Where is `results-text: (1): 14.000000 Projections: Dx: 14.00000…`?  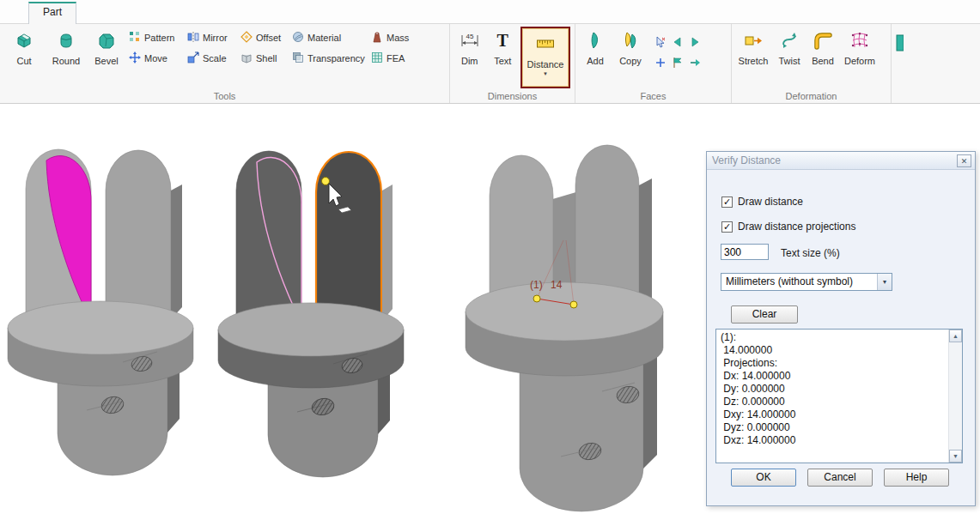
results-text: (1): 14.000000 Projections: Dx: 14.00000… is located at coordinates (833, 396).